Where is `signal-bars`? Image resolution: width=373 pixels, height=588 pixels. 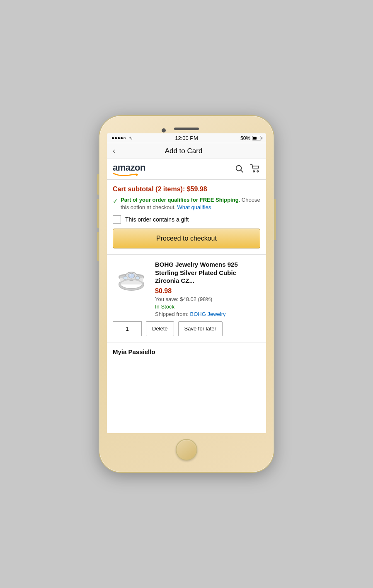 signal-bars is located at coordinates (119, 138).